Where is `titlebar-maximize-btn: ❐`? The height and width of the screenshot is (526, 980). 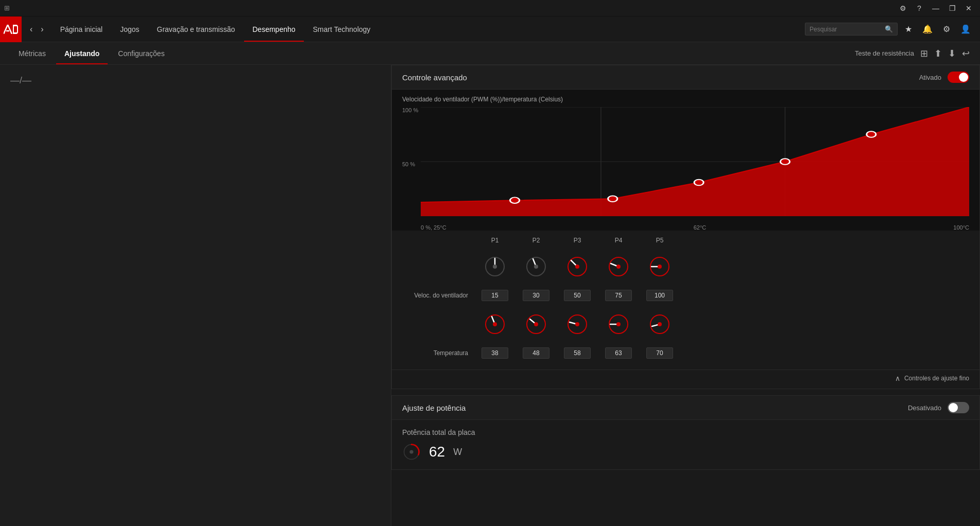
titlebar-maximize-btn: ❐ is located at coordinates (952, 8).